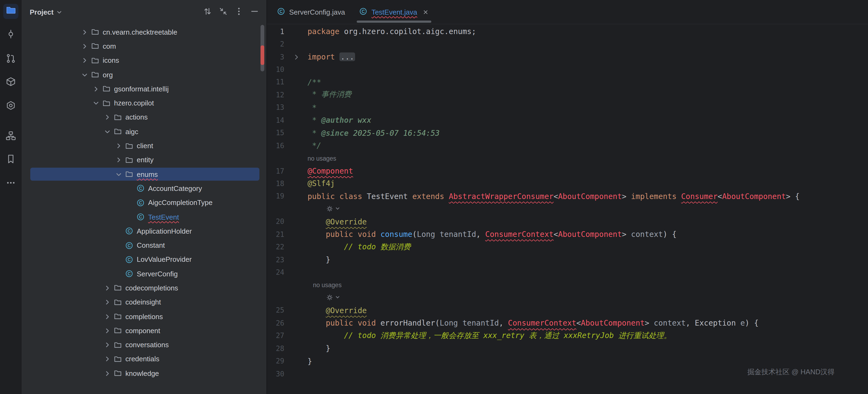  I want to click on line-number: 17, so click(276, 171).